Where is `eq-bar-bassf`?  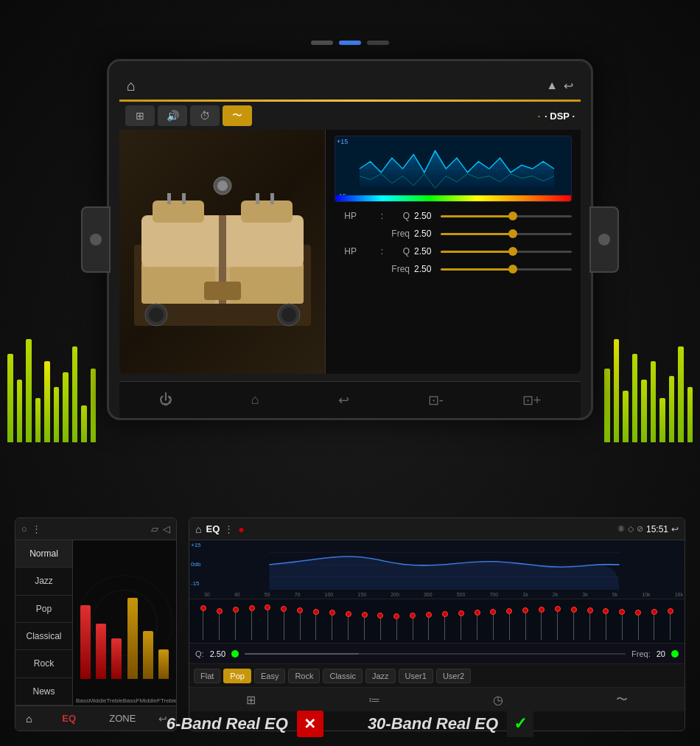 eq-bar-bassf is located at coordinates (133, 642).